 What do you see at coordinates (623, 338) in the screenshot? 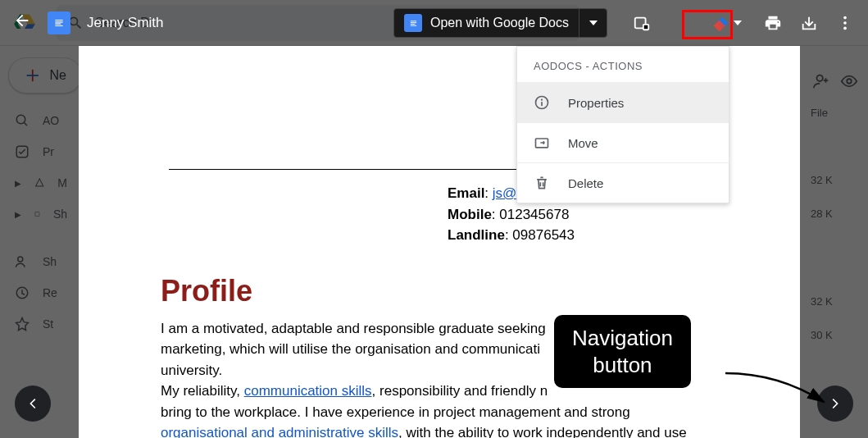
I see `annotation-line1: Navigation` at bounding box center [623, 338].